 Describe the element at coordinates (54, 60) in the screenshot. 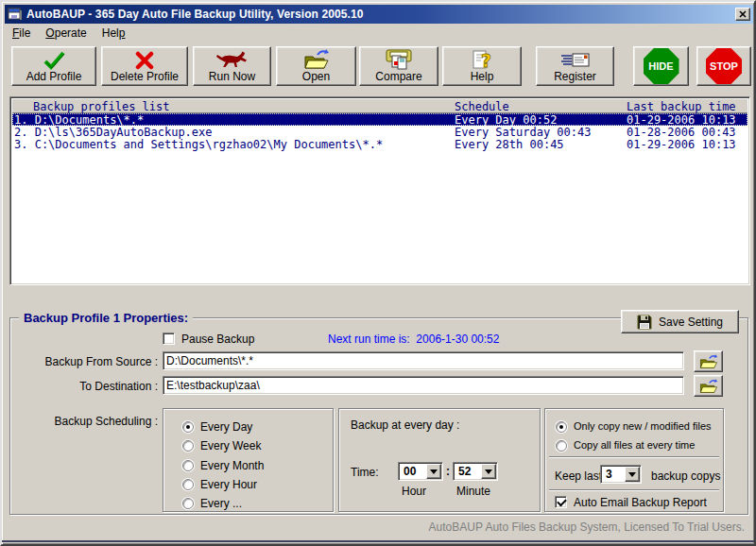

I see `add-check-icon` at that location.